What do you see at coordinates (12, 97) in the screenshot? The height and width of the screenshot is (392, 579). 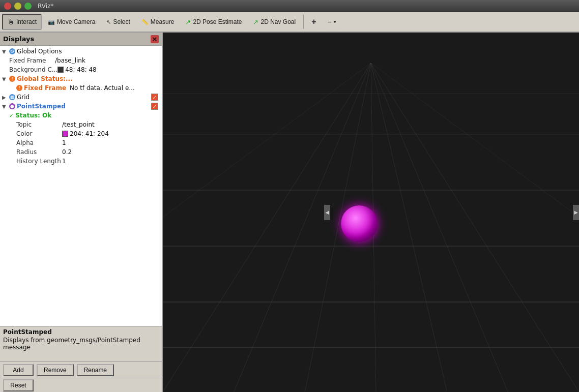 I see `grid-icon: ▦` at bounding box center [12, 97].